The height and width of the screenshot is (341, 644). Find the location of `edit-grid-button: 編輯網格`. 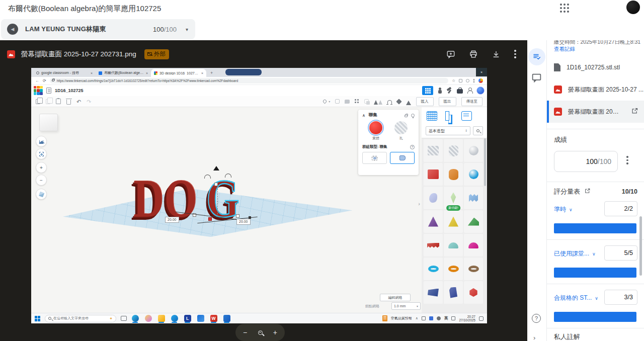

edit-grid-button: 編輯網格 is located at coordinates (395, 298).